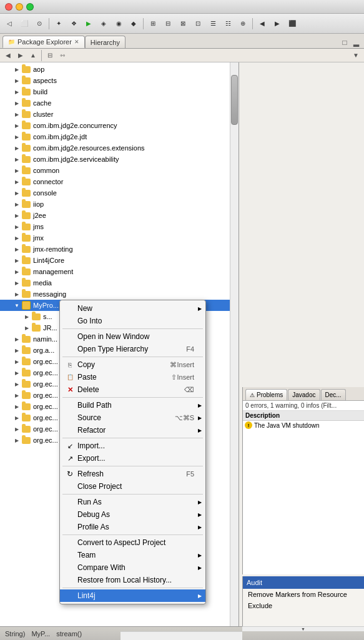  Describe the element at coordinates (303, 395) in the screenshot. I see `tab-javadoc: Javadoc` at that location.